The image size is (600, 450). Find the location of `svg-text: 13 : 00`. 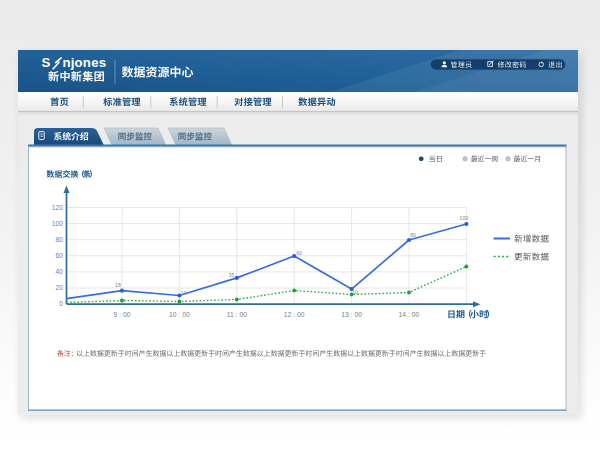

svg-text: 13 : 00 is located at coordinates (352, 314).